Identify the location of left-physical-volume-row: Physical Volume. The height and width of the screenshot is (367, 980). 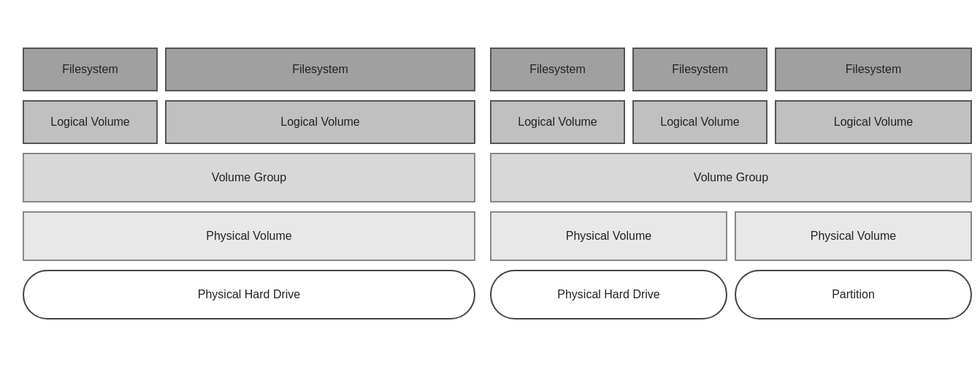
(249, 236).